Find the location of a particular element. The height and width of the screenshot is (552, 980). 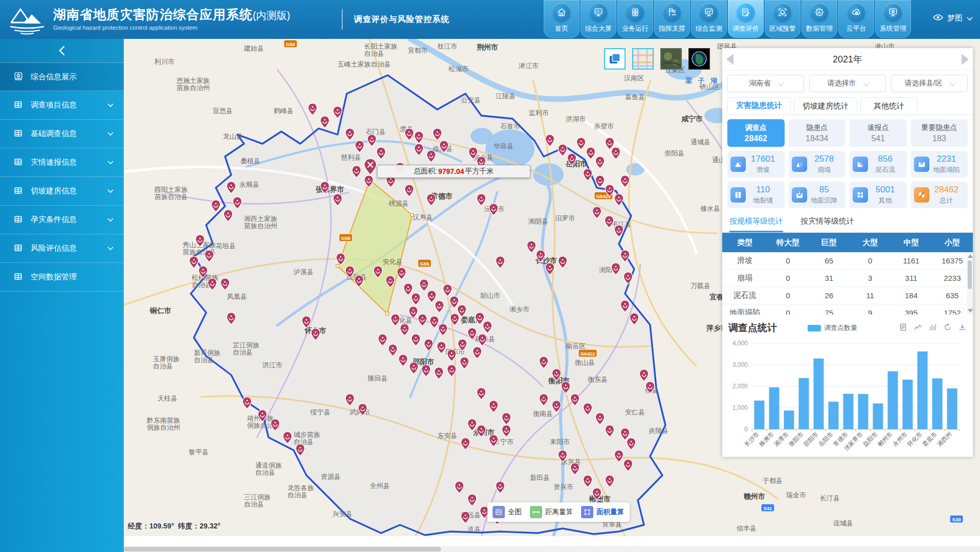

year-prev-button is located at coordinates (730, 59).